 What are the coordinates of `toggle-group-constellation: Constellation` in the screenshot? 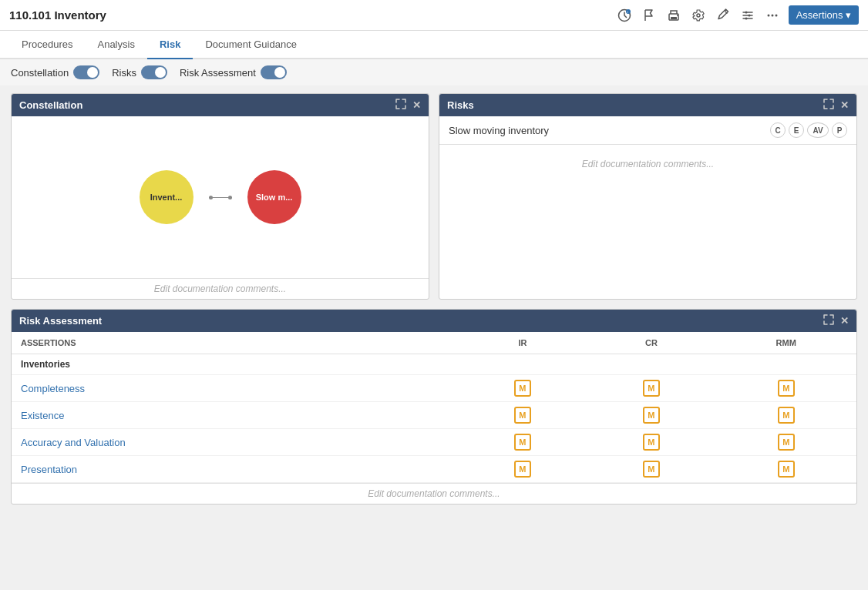 It's located at (56, 72).